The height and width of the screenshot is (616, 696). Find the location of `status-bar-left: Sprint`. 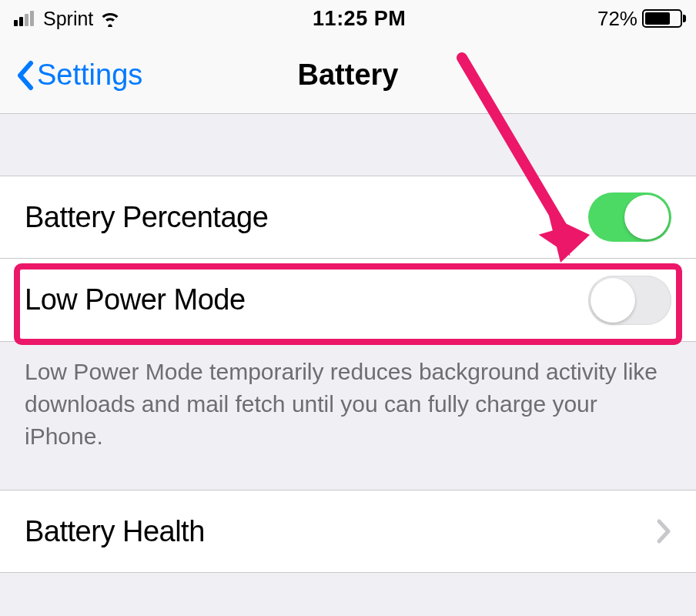

status-bar-left: Sprint is located at coordinates (68, 18).